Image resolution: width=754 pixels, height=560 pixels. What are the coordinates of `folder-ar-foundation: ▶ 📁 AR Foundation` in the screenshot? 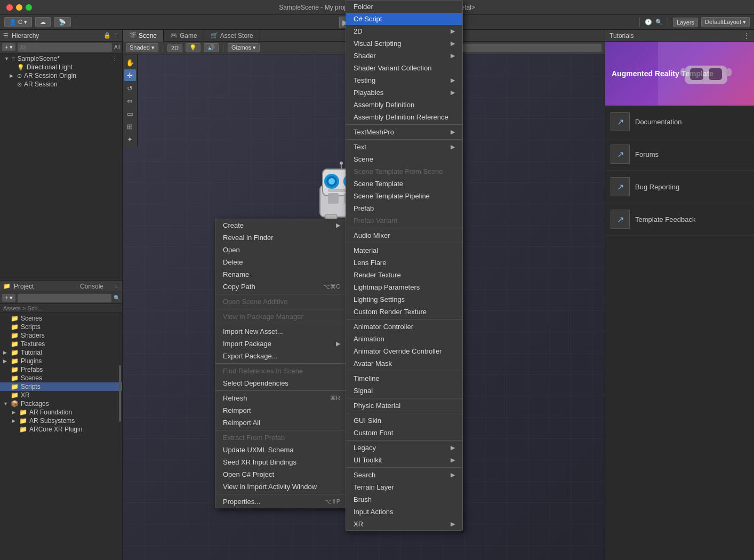 It's located at (61, 412).